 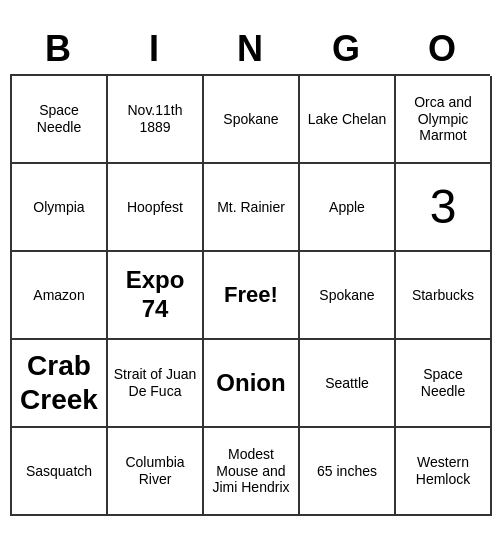 What do you see at coordinates (348, 472) in the screenshot?
I see `cell-r4-c3: 65 inches` at bounding box center [348, 472].